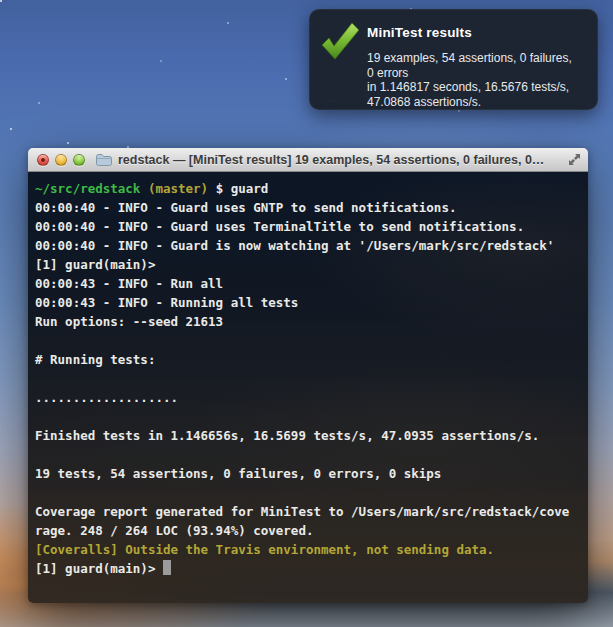 The height and width of the screenshot is (627, 613). What do you see at coordinates (178, 188) in the screenshot?
I see `terminal-text: (master)` at bounding box center [178, 188].